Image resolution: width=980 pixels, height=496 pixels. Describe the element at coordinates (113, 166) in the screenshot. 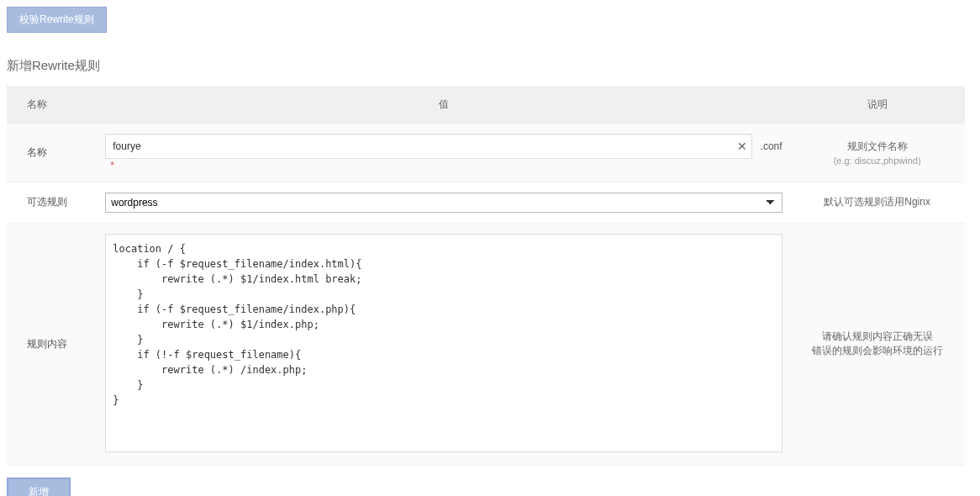

I see `required-star: *` at that location.